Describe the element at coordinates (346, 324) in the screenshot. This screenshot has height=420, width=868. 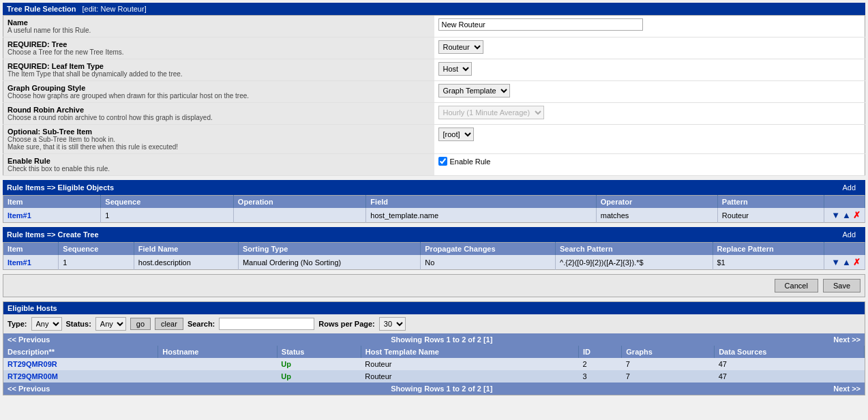
I see `rows-per-page-label: Rows per Page:` at that location.